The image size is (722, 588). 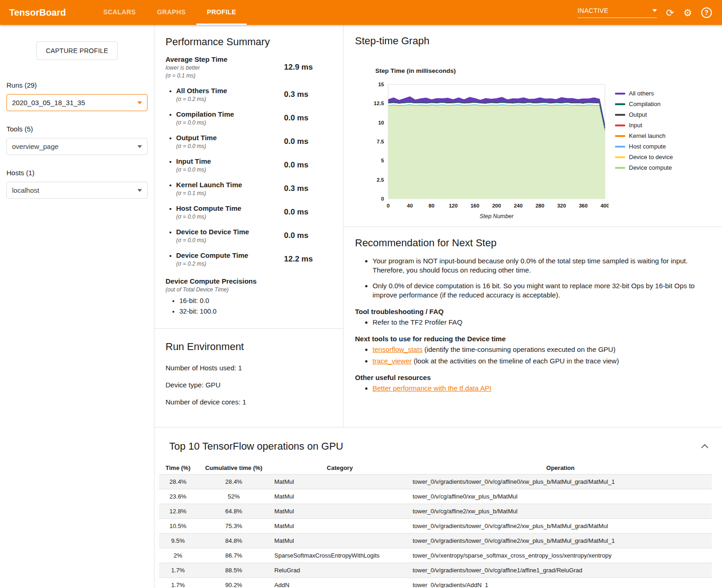 I want to click on hosts-dropdown: localhost, so click(x=77, y=190).